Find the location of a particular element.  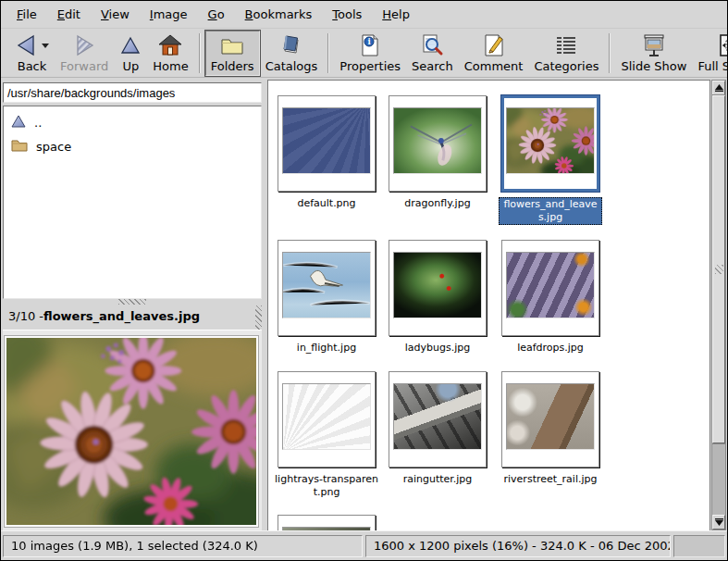

status-image-details: 1600 x 1200 pixels (16%) - 324.0 K - 06 … is located at coordinates (518, 546).